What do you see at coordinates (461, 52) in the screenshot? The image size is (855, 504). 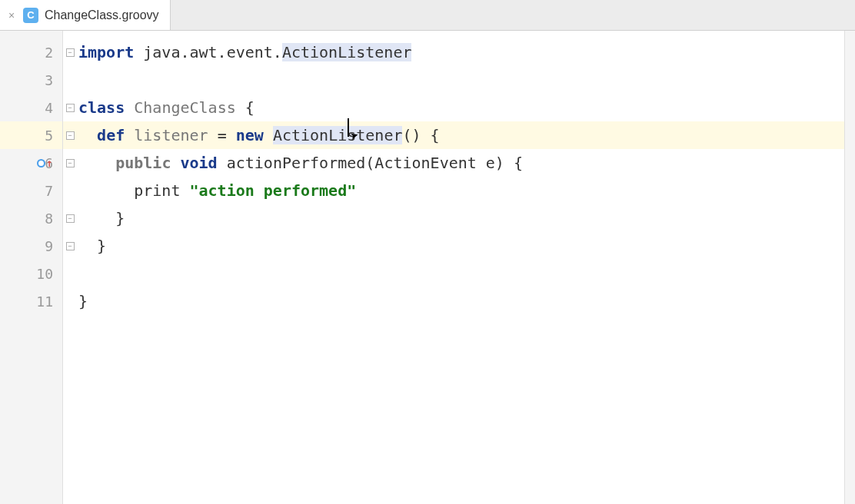 I see `code-line: import java.awt.event.ActionListener` at bounding box center [461, 52].